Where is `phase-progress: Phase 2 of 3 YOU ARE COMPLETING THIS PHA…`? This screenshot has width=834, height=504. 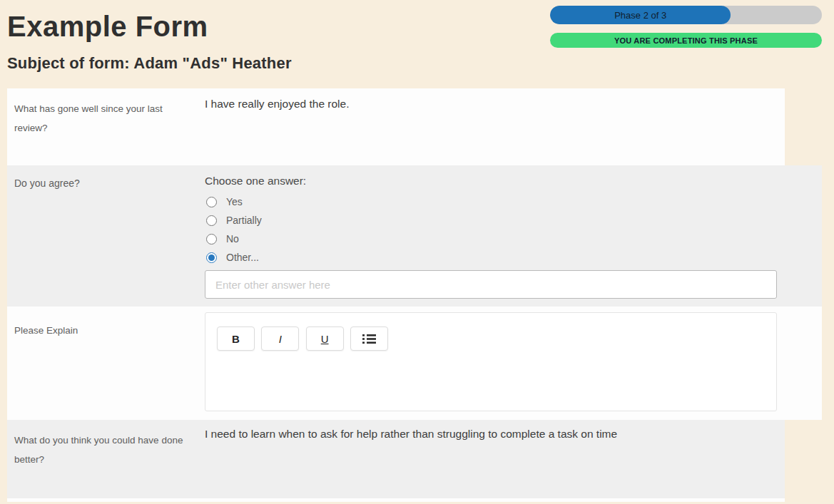
phase-progress: Phase 2 of 3 YOU ARE COMPLETING THIS PHA… is located at coordinates (686, 27).